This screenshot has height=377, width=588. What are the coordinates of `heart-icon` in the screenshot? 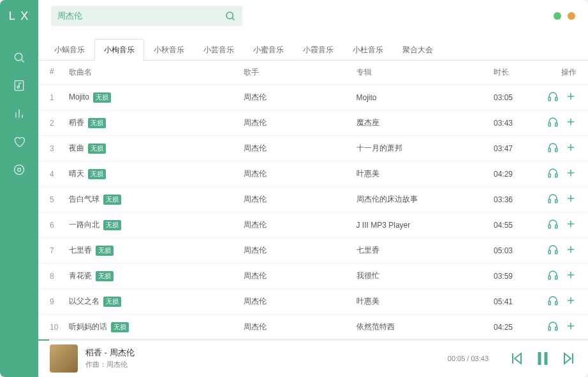 It's located at (19, 142).